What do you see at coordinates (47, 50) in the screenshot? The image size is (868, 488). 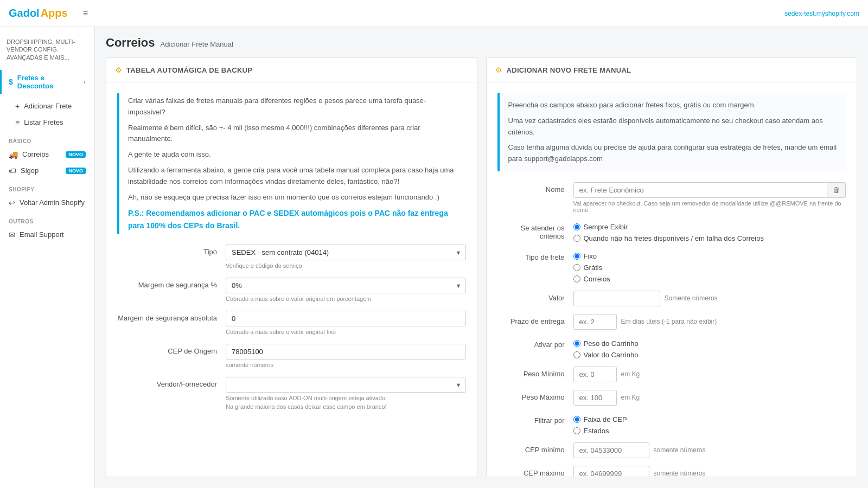 I see `sidebar-section-top: DROPSHIPPING, MULTI-VENDOR CONFIG. AVANÇ…` at bounding box center [47, 50].